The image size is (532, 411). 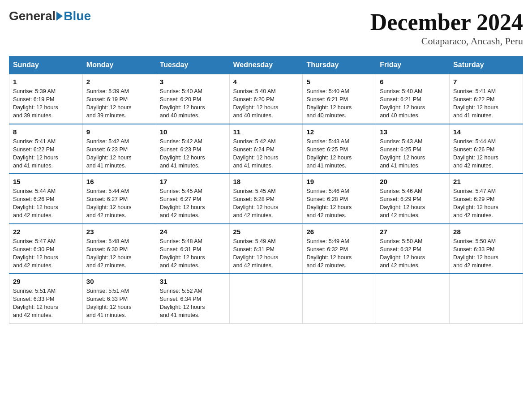 I want to click on day-number: 5, so click(x=339, y=81).